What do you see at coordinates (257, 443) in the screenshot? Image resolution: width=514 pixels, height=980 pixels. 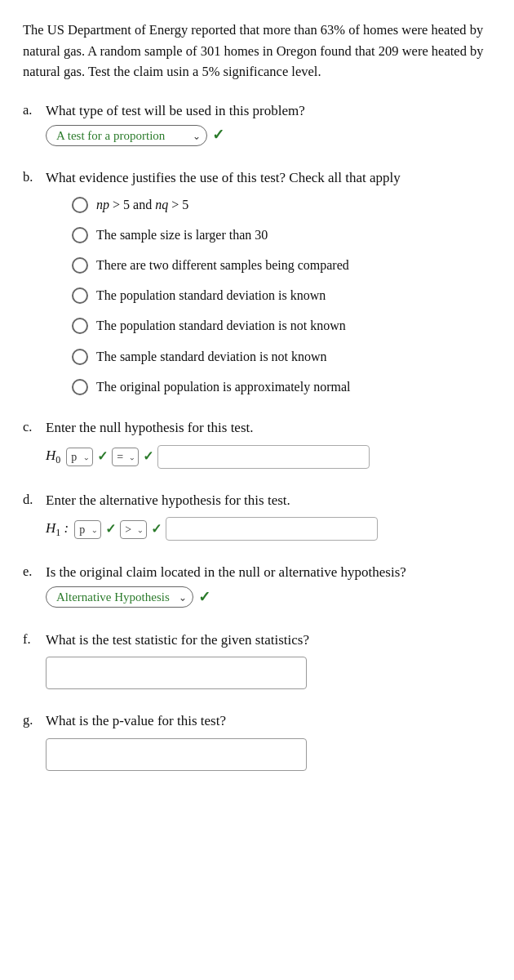 I see `question-c: c. Enter the null hypothesis for this te…` at bounding box center [257, 443].